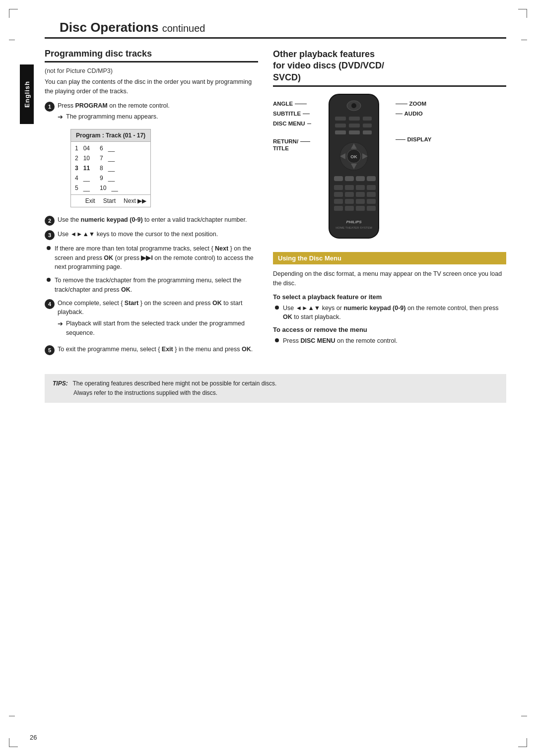 The height and width of the screenshot is (756, 536). What do you see at coordinates (390, 86) in the screenshot?
I see `right-section-rule` at bounding box center [390, 86].